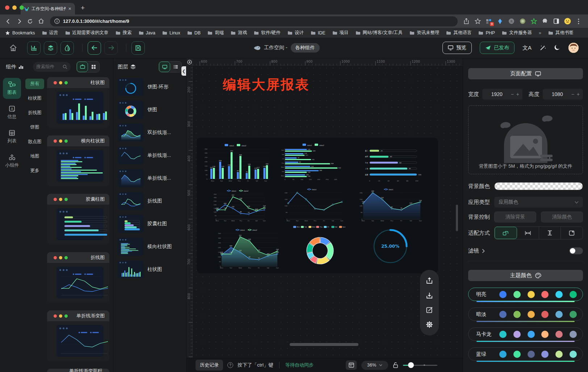 The width and height of the screenshot is (588, 372). Describe the element at coordinates (518, 94) in the screenshot. I see `increment-icon: +` at that location.